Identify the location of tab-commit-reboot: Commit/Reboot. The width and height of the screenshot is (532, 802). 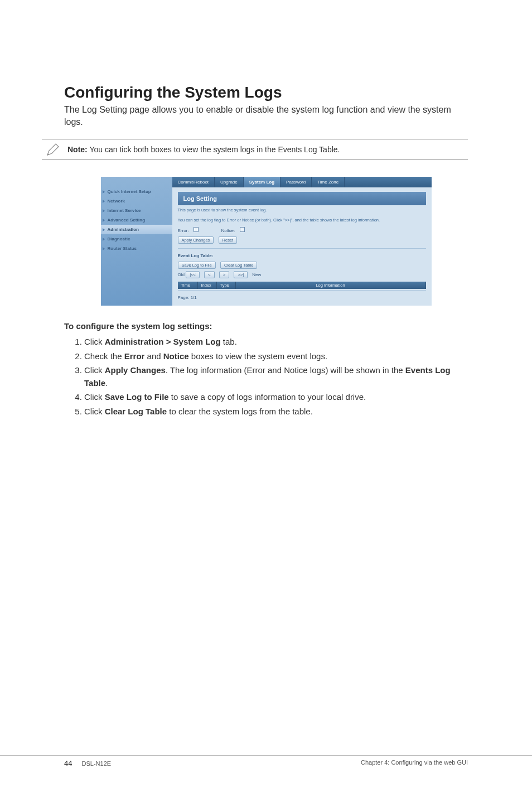
(194, 182).